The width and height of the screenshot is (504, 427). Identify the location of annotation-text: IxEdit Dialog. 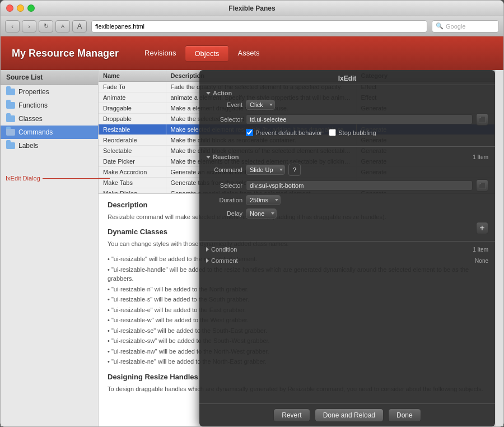
(23, 178).